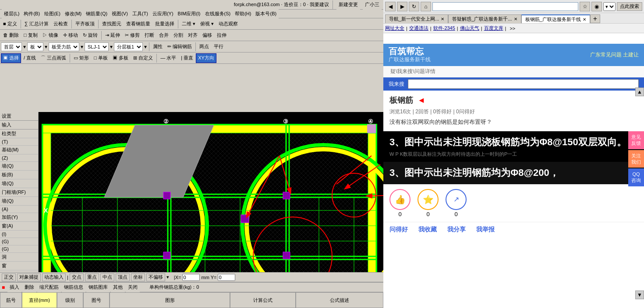  What do you see at coordinates (118, 287) in the screenshot?
I see `tb-rebar-other: 其他` at bounding box center [118, 287].